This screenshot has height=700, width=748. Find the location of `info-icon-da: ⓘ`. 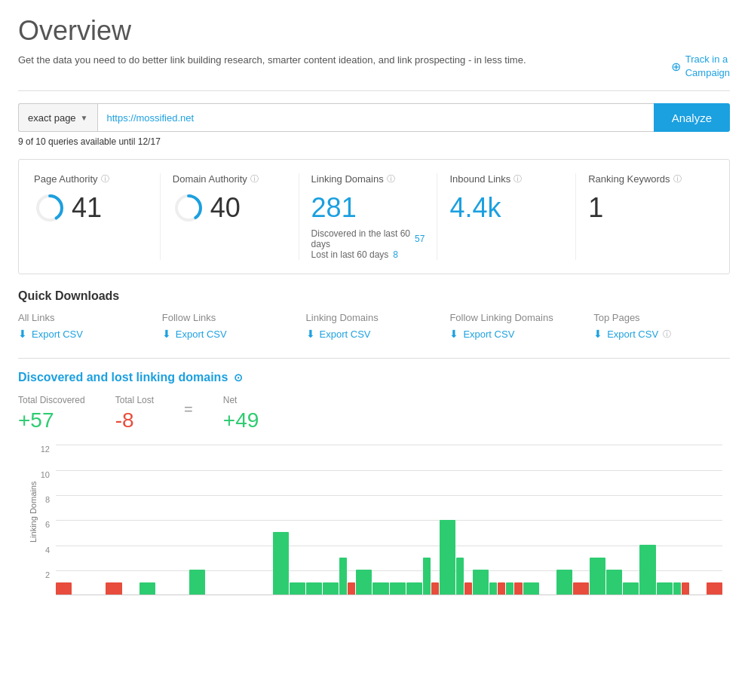

info-icon-da: ⓘ is located at coordinates (255, 179).